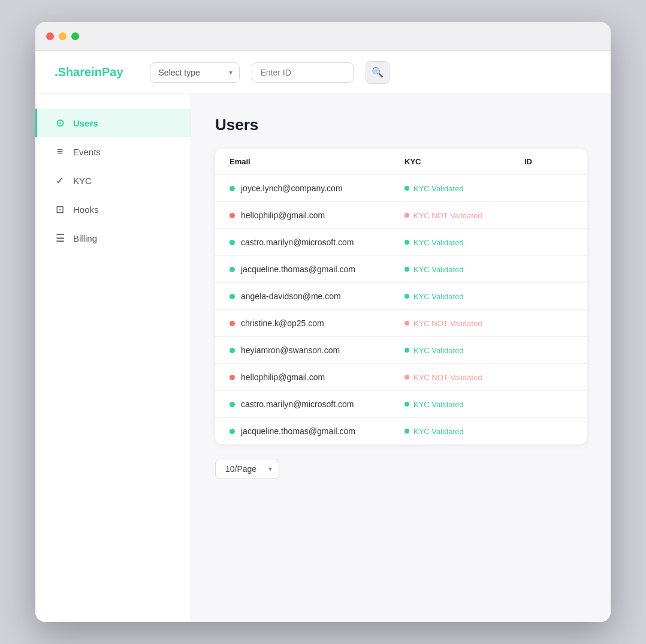 This screenshot has width=646, height=644. Describe the element at coordinates (76, 36) in the screenshot. I see `maximize-dot` at that location.